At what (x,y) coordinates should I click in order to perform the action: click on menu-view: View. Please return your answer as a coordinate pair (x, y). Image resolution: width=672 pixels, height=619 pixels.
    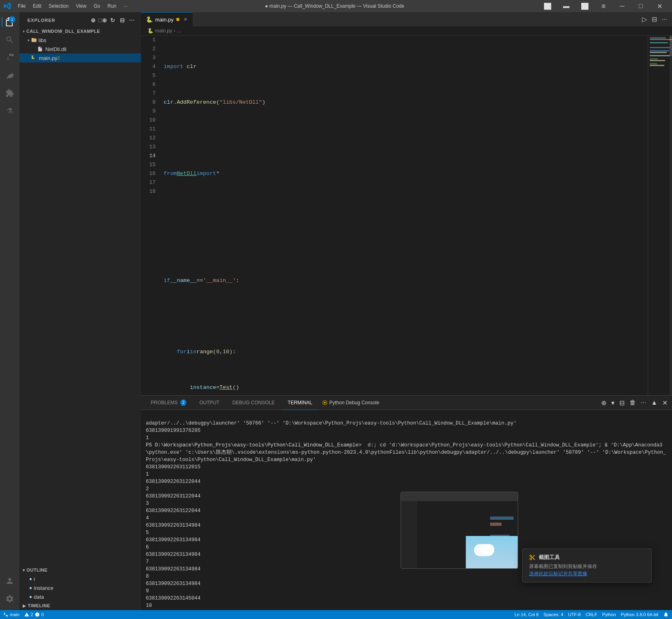
    Looking at the image, I should click on (81, 6).